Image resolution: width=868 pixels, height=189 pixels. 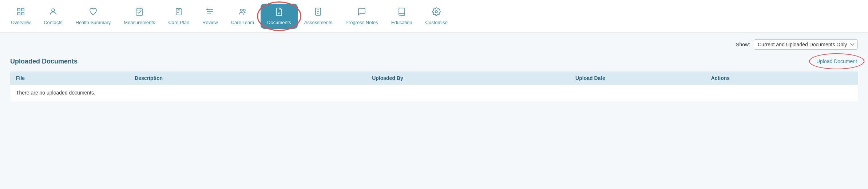 I want to click on book-icon, so click(x=402, y=12).